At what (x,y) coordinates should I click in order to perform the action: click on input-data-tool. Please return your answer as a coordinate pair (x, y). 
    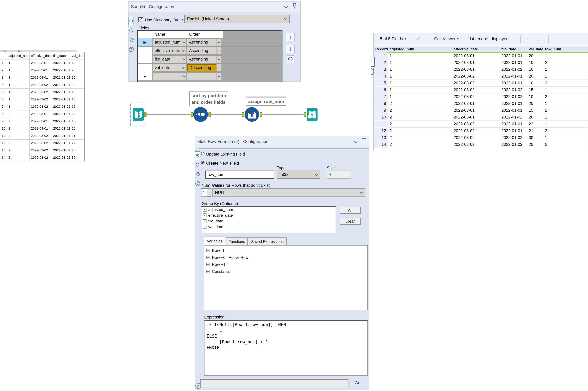
    Looking at the image, I should click on (138, 115).